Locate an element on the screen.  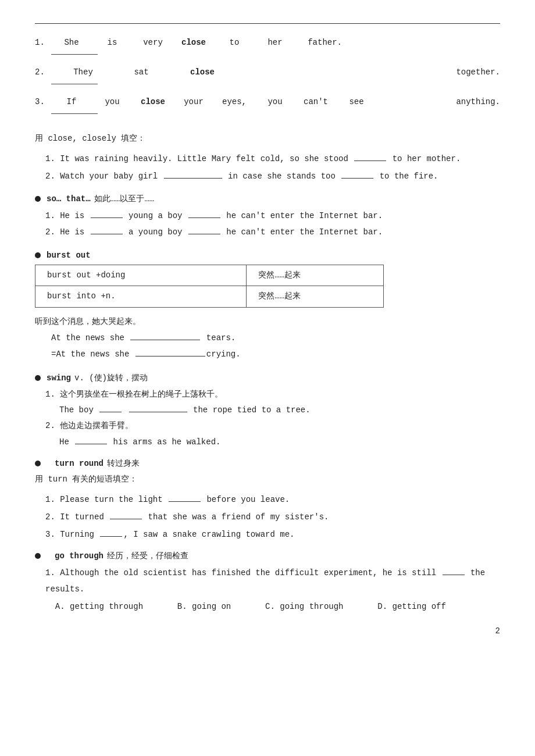
s1-word-father: father. is located at coordinates (319, 42).